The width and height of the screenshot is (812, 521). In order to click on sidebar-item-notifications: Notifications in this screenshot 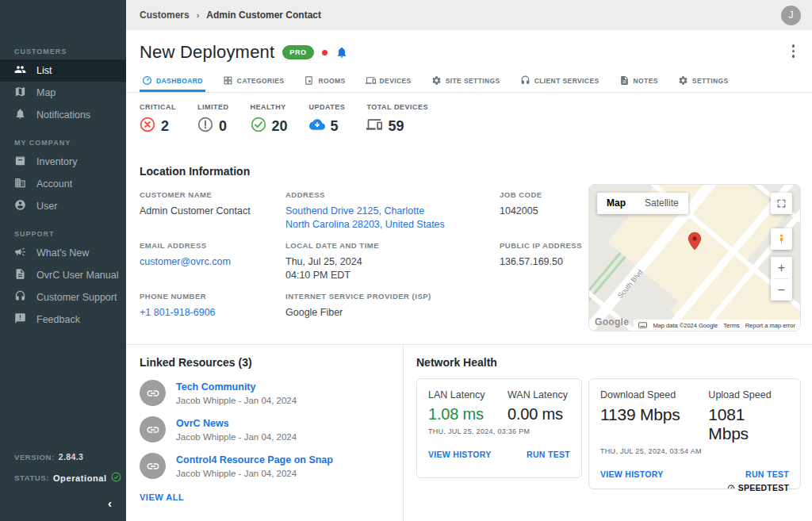, I will do `click(63, 115)`.